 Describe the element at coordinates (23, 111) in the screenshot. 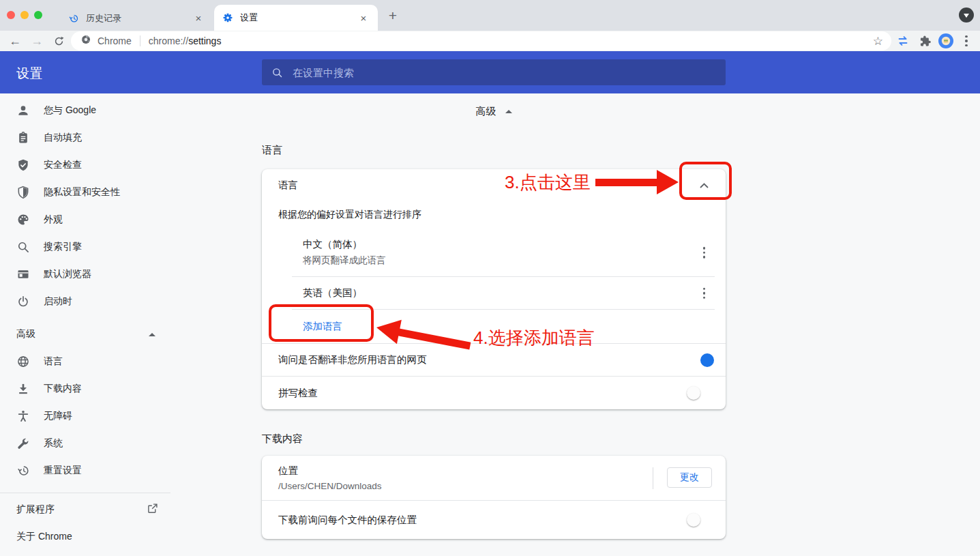

I see `person-icon` at that location.